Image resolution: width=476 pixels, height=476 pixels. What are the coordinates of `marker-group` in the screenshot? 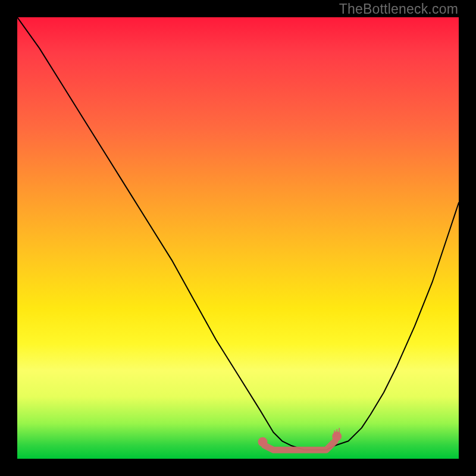 It's located at (300, 439).